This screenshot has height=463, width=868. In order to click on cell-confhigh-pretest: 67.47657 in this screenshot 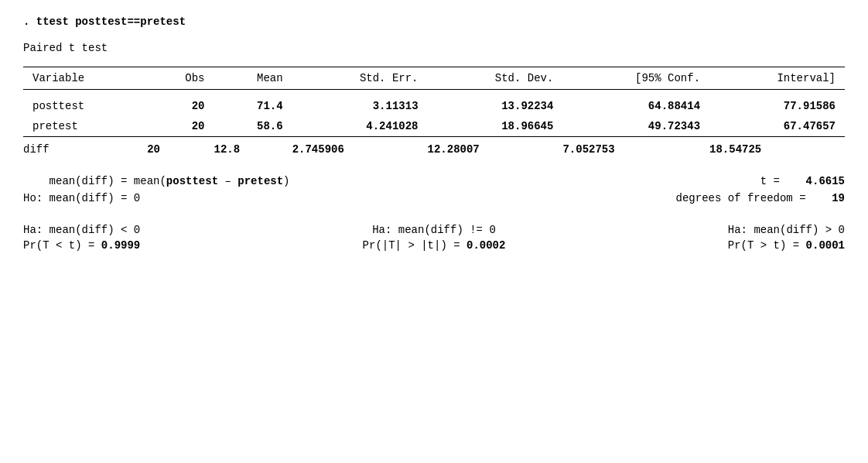, I will do `click(777, 127)`.